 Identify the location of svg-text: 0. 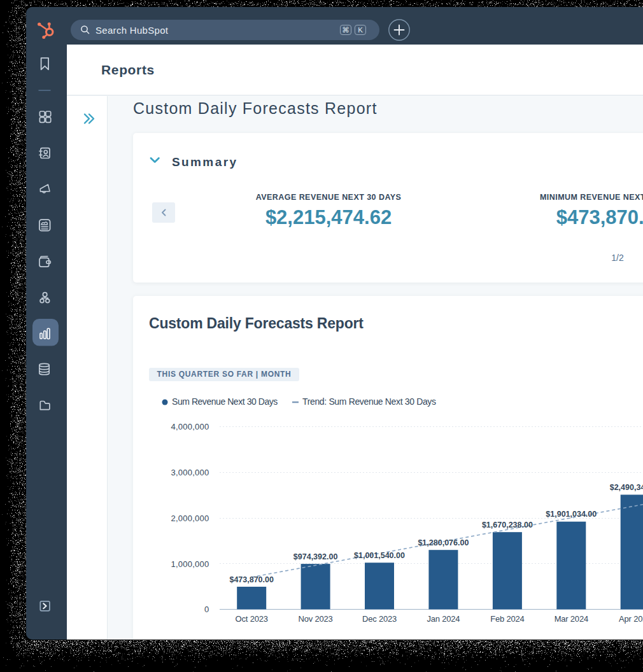
(206, 610).